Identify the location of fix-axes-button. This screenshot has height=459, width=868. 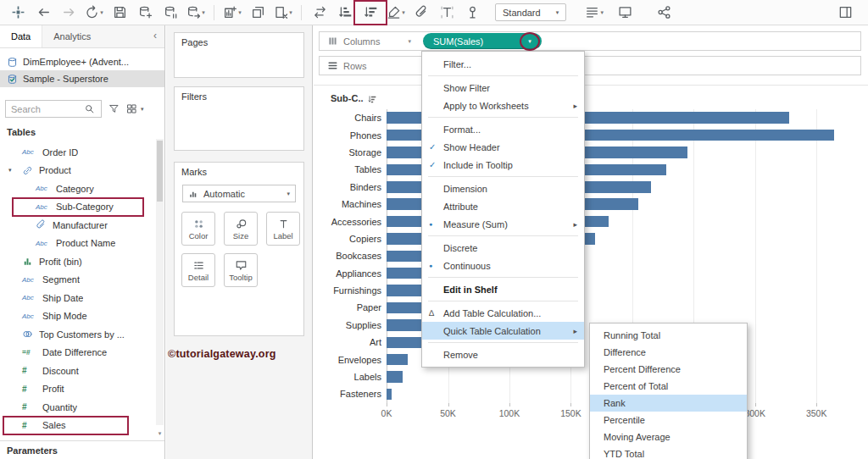
(472, 13).